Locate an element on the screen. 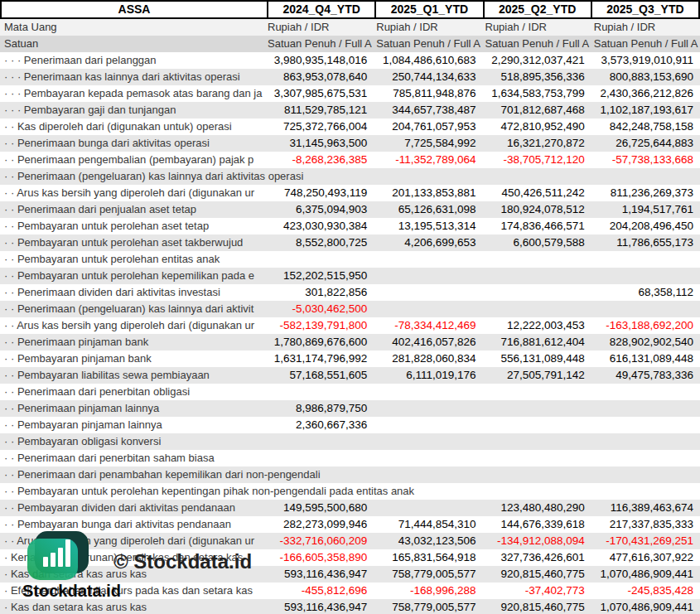 This screenshot has height=614, width=700. cell-value: 800,883,153,690 is located at coordinates (646, 77).